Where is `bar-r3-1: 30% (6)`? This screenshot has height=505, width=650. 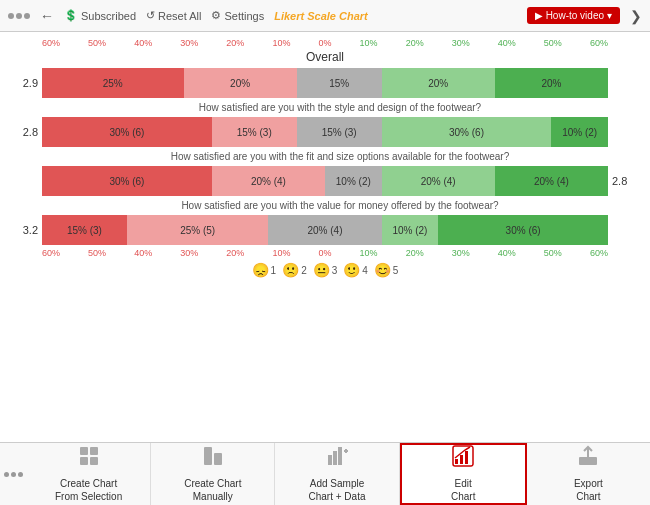 bar-r3-1: 30% (6) is located at coordinates (127, 181).